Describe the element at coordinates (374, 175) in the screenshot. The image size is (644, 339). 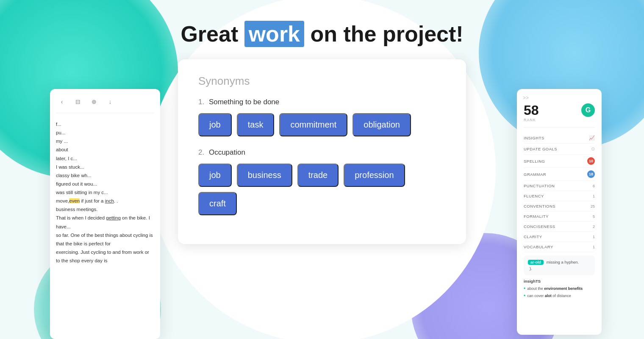
I see `tag-profession: profession` at that location.